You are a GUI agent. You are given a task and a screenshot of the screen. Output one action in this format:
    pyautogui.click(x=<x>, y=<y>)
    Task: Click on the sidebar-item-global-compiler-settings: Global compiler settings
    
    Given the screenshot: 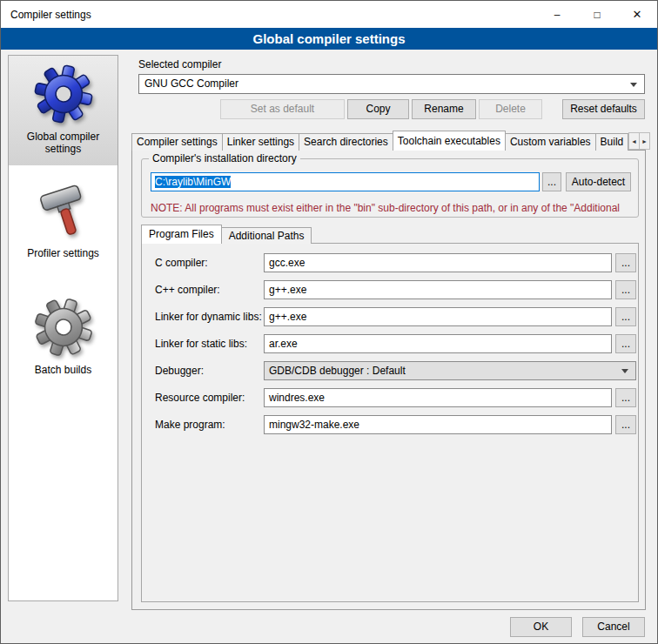 What is the action you would take?
    pyautogui.click(x=63, y=111)
    